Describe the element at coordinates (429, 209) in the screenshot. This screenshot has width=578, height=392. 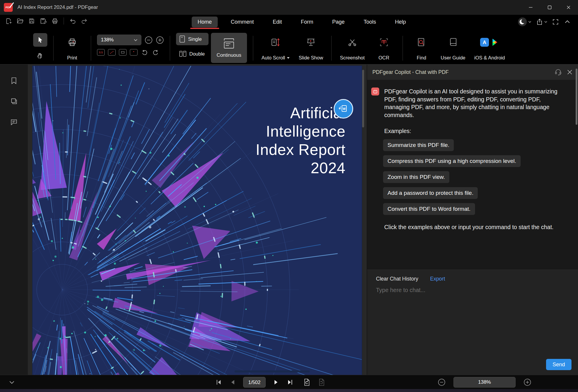
I see `example-convert-button: Convert this PDF to Word format.` at that location.